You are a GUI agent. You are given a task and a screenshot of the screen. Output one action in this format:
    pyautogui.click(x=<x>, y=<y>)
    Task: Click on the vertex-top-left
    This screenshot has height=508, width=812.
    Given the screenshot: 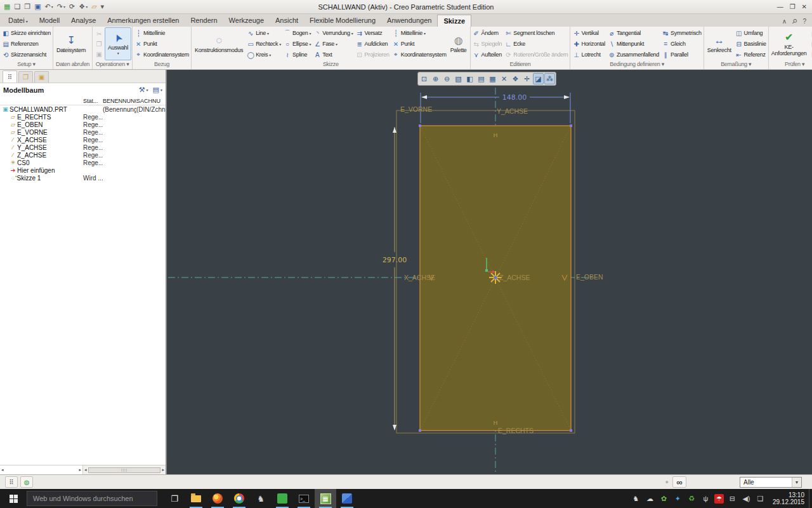 What is the action you would take?
    pyautogui.click(x=420, y=126)
    